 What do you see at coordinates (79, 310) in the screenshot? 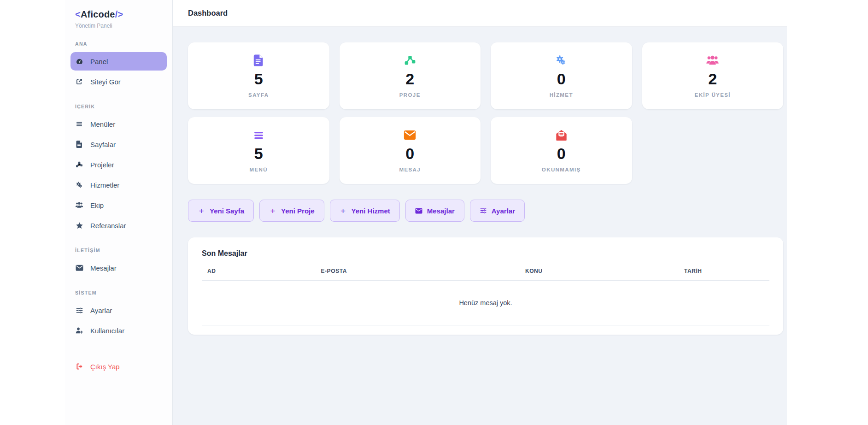
I see `sliders-icon` at bounding box center [79, 310].